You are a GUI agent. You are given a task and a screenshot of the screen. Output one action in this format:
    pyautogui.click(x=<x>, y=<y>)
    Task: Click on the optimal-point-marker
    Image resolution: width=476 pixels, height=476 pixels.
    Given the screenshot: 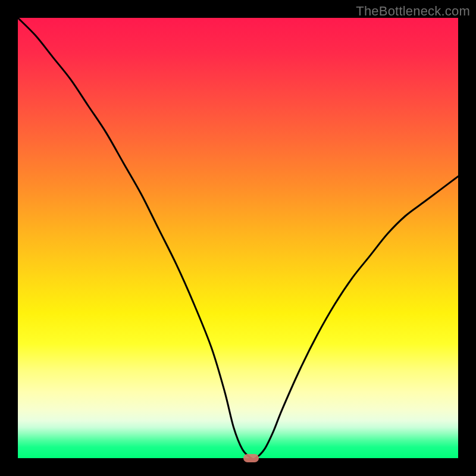 What is the action you would take?
    pyautogui.click(x=251, y=458)
    